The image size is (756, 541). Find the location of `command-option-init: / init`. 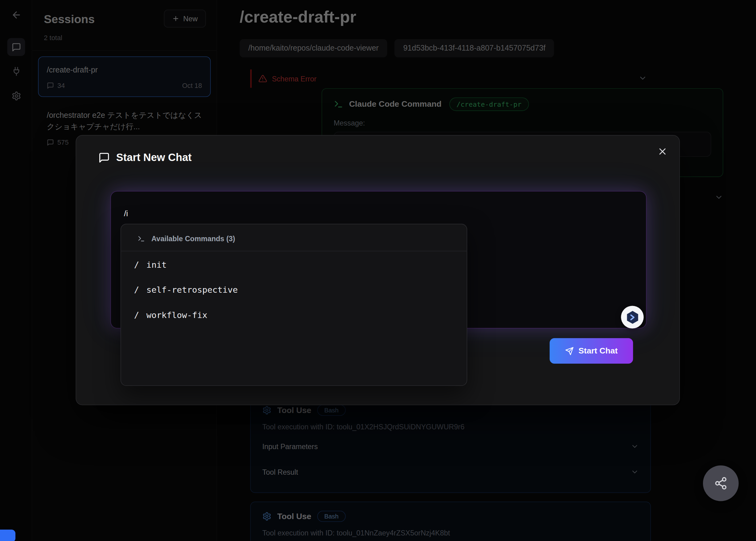

command-option-init: / init is located at coordinates (300, 265).